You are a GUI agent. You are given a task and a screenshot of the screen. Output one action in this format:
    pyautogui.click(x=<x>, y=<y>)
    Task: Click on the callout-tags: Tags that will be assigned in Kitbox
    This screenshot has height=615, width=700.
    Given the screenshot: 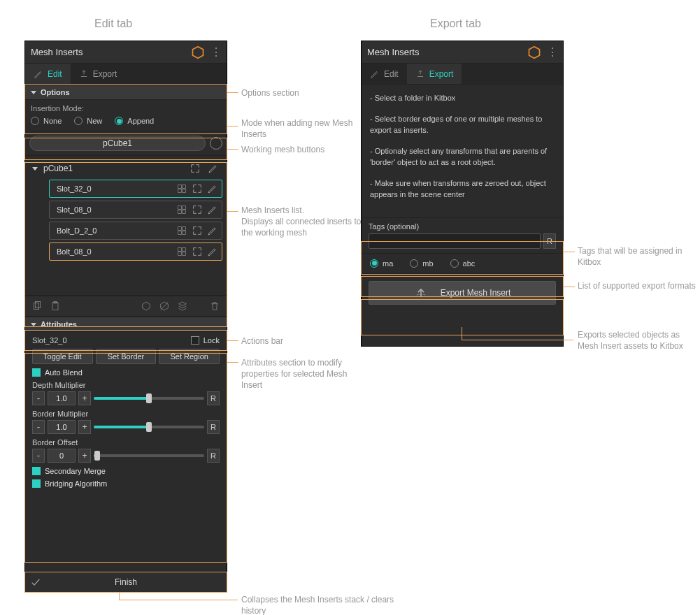 What is the action you would take?
    pyautogui.click(x=639, y=256)
    